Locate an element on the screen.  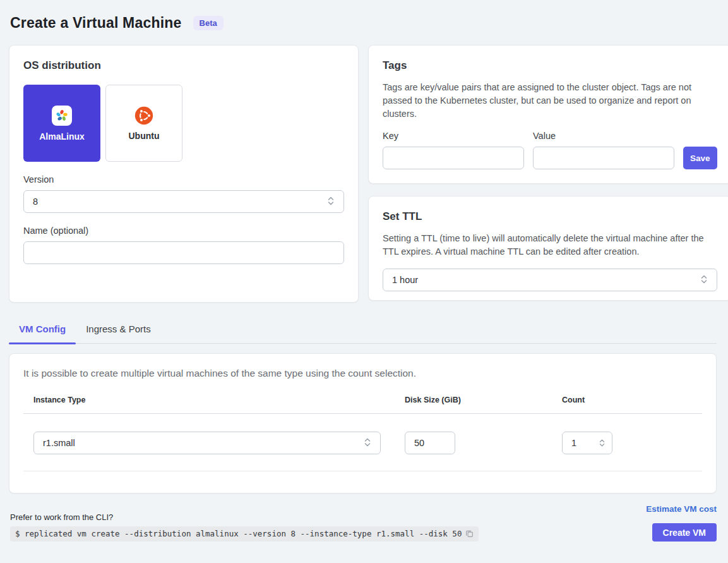
os-tile-ubuntu: Ubuntu is located at coordinates (144, 123).